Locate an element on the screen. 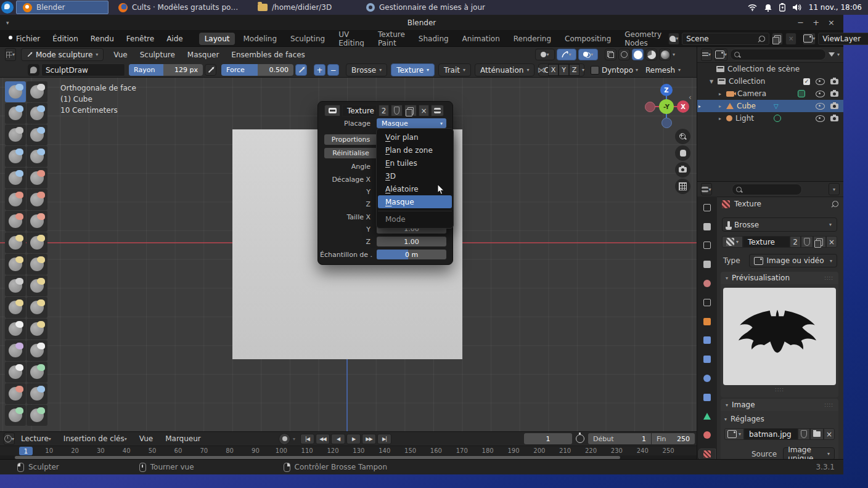 The image size is (868, 488). texture-name-field: Texture is located at coordinates (766, 242).